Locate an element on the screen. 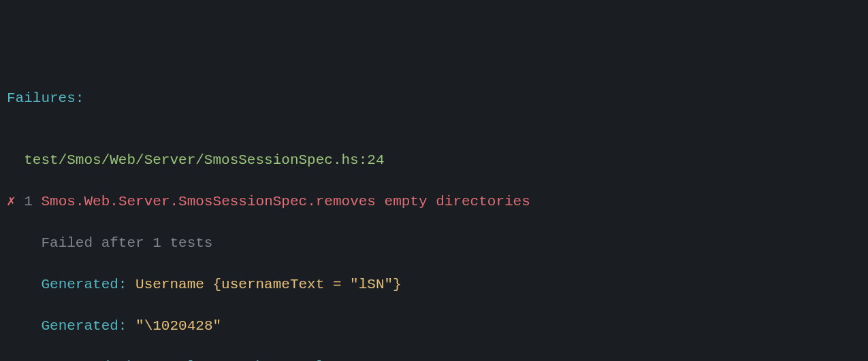 The width and height of the screenshot is (868, 361). expected-msg-line: Expected these values to be equal: is located at coordinates (434, 359).